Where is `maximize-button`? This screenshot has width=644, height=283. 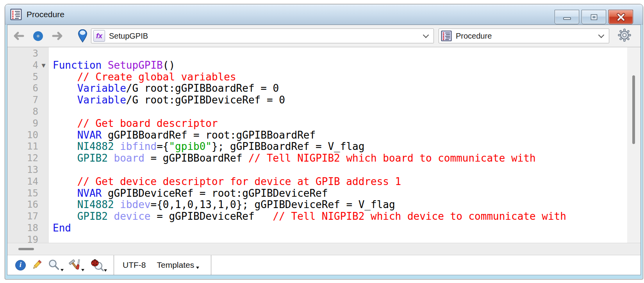 maximize-button is located at coordinates (594, 17).